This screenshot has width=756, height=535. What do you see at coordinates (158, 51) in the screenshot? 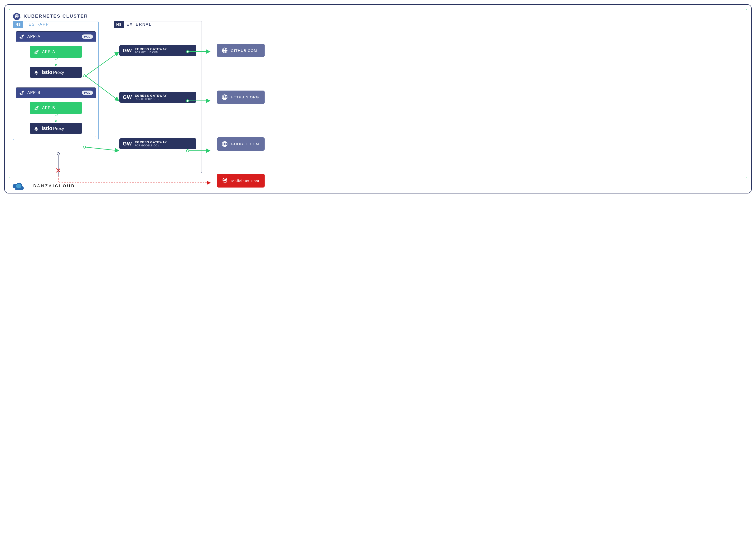
I see `egress-gateway-github: GW EGRESS GATEWAY FOR GITHUB.COM` at bounding box center [158, 51].